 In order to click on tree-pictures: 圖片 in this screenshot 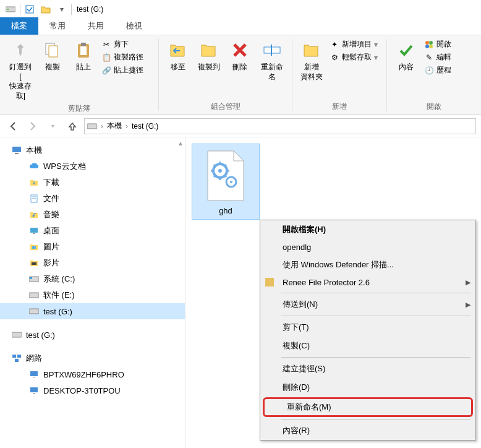, I will do `click(93, 247)`.